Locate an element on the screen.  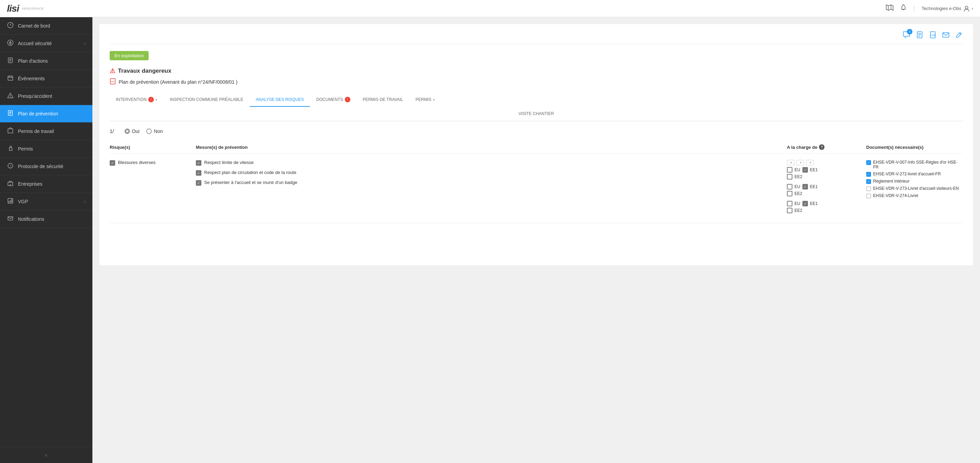
sidebar-item-vgp: VGP › is located at coordinates (46, 202).